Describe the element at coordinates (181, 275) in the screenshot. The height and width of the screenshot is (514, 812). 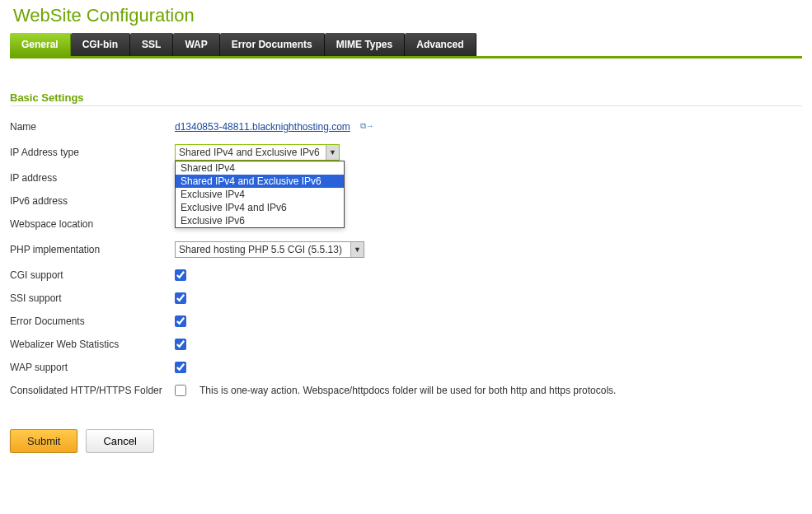
I see `cgi-checkbox` at that location.